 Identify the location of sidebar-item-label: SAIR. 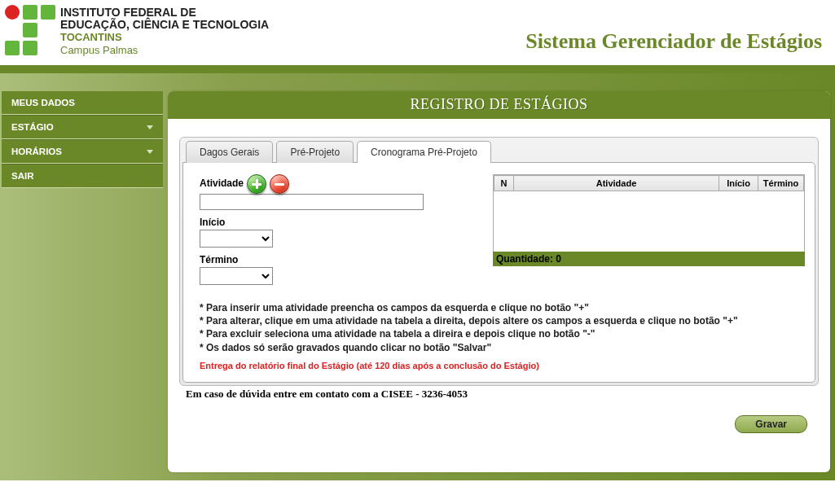
(23, 176).